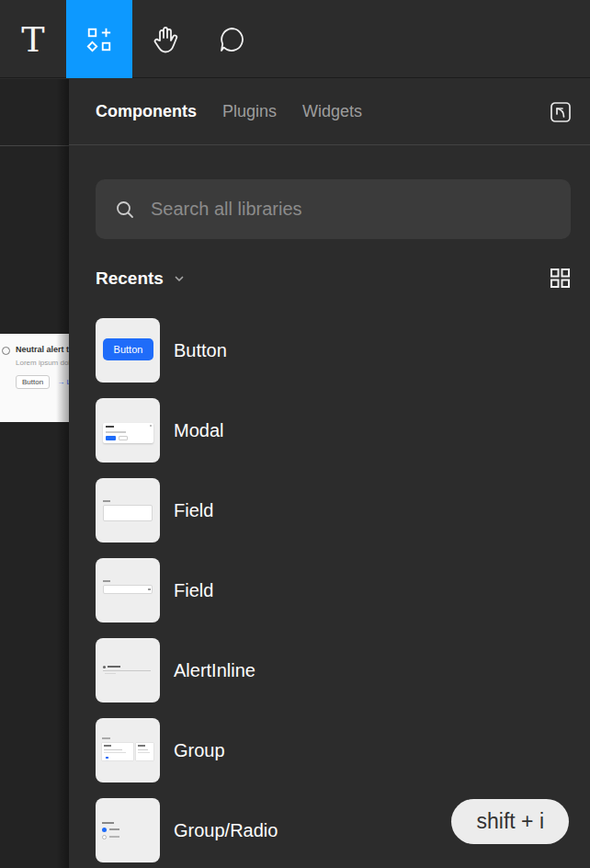  What do you see at coordinates (226, 831) in the screenshot?
I see `component-label: Group/Radio` at bounding box center [226, 831].